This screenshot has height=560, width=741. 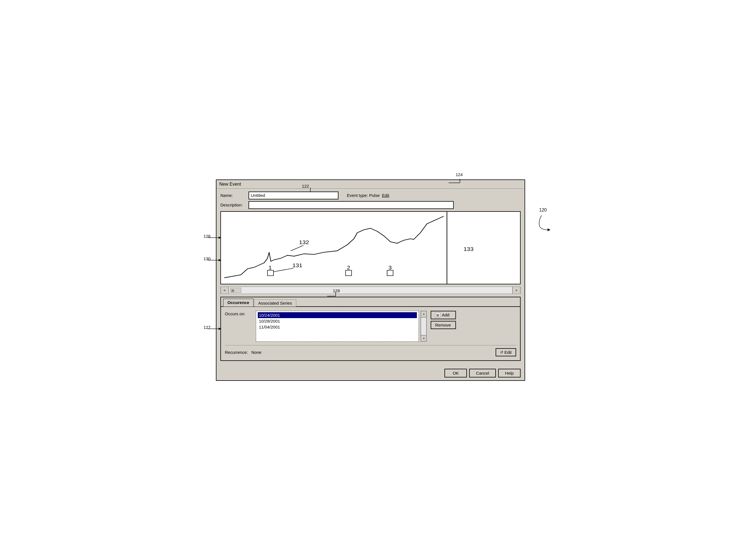 What do you see at coordinates (509, 373) in the screenshot?
I see `help-btn: Help` at bounding box center [509, 373].